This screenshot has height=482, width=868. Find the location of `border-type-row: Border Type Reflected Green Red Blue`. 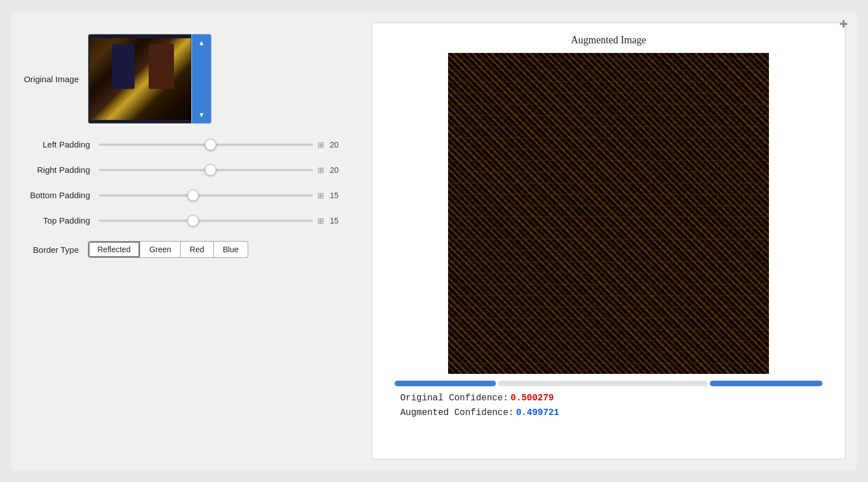

border-type-row: Border Type Reflected Green Red Blue is located at coordinates (189, 249).